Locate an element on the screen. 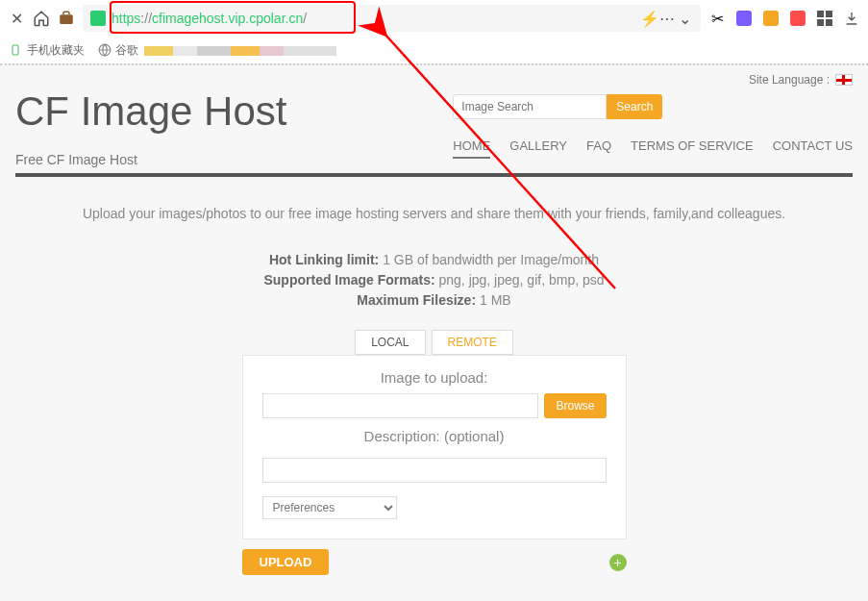 This screenshot has width=868, height=601. bookmark-label: 手机收藏夹 is located at coordinates (56, 50).